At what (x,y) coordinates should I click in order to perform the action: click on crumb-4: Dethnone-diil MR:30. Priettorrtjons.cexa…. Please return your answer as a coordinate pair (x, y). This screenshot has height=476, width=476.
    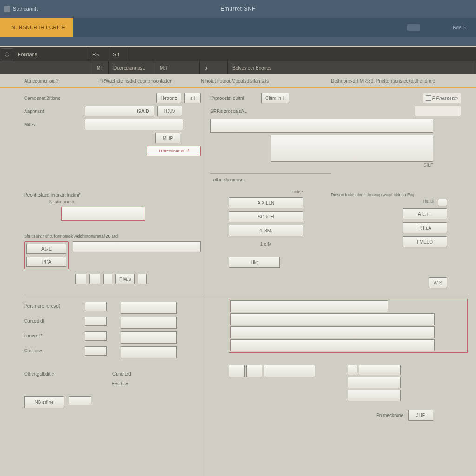
    Looking at the image, I should click on (391, 81).